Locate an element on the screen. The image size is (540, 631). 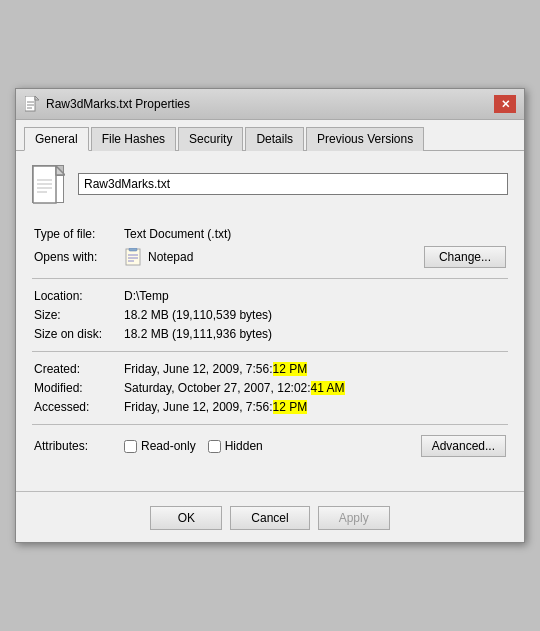
modified-prefix: Saturday, October 27, 2007, 12:02: is located at coordinates (218, 388).